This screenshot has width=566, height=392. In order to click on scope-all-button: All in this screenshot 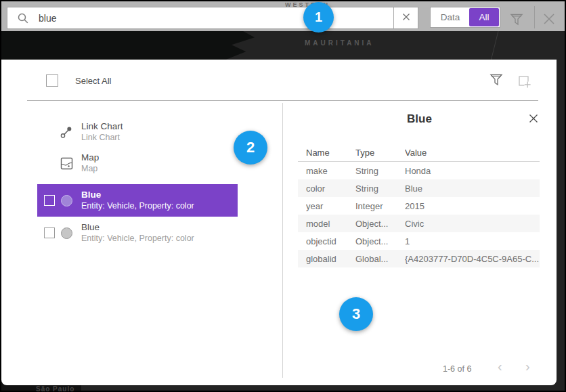, I will do `click(484, 18)`.